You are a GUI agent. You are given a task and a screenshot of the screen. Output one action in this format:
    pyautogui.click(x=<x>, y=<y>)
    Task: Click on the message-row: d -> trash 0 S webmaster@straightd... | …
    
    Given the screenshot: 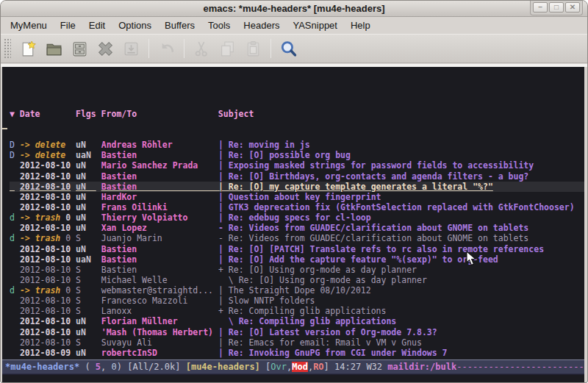 What is the action you would take?
    pyautogui.click(x=297, y=290)
    